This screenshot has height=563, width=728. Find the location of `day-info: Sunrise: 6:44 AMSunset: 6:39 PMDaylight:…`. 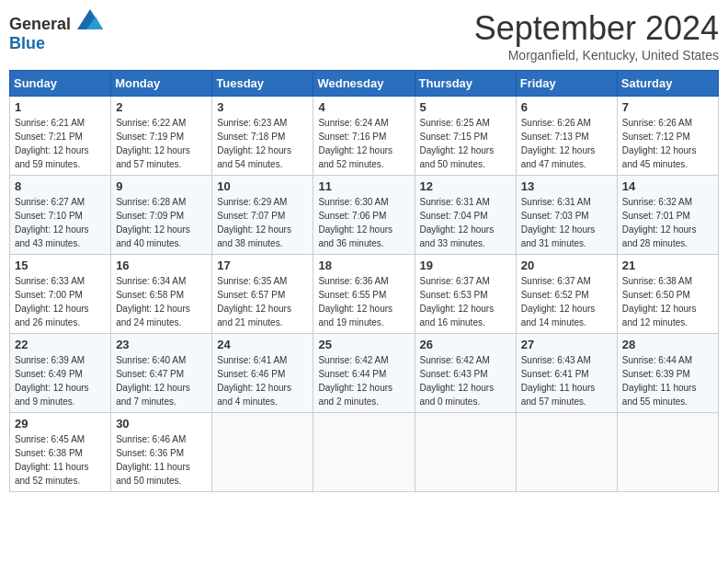

day-info: Sunrise: 6:44 AMSunset: 6:39 PMDaylight:… is located at coordinates (667, 381).